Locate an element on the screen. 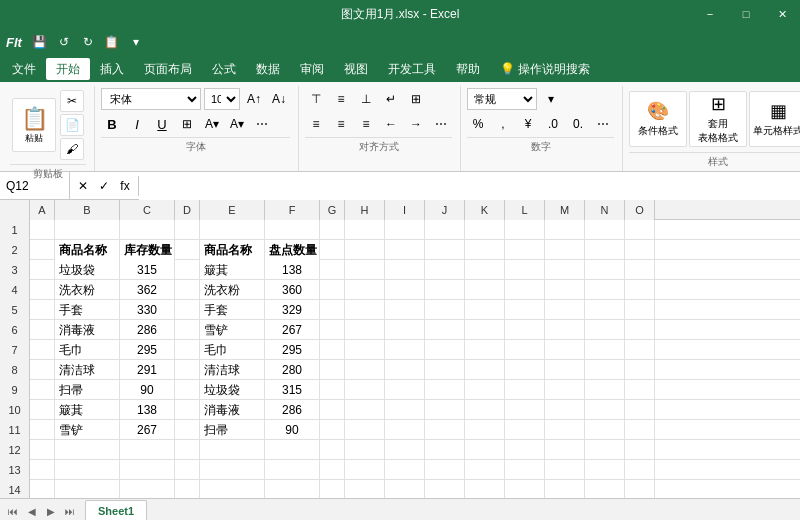  grid-cell: 库存数量 is located at coordinates (148, 250).